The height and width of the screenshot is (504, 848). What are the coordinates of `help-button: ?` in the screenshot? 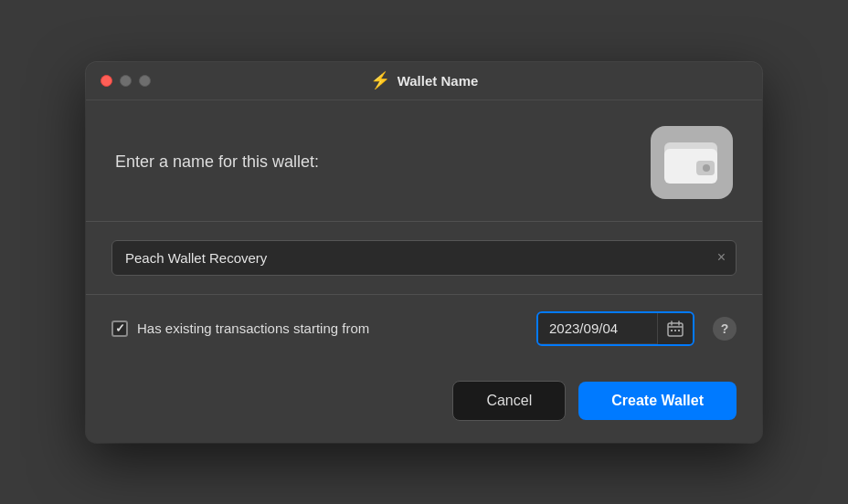 It's located at (725, 329).